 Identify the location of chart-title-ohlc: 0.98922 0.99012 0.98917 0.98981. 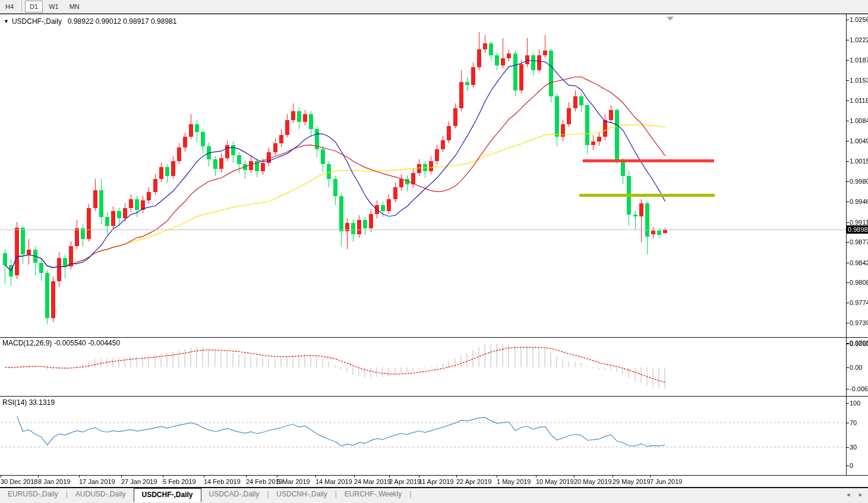
(122, 21).